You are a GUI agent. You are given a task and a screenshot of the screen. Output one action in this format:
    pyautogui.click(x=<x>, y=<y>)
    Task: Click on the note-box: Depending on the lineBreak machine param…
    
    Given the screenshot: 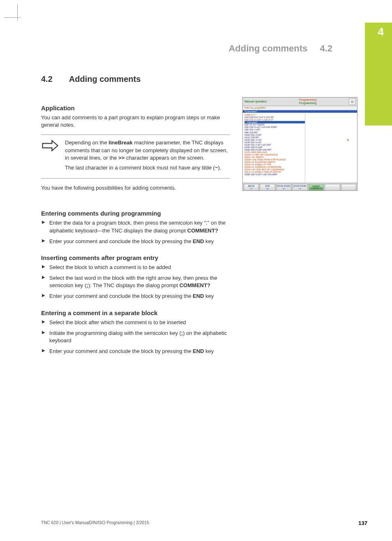 What is the action you would take?
    pyautogui.click(x=136, y=156)
    